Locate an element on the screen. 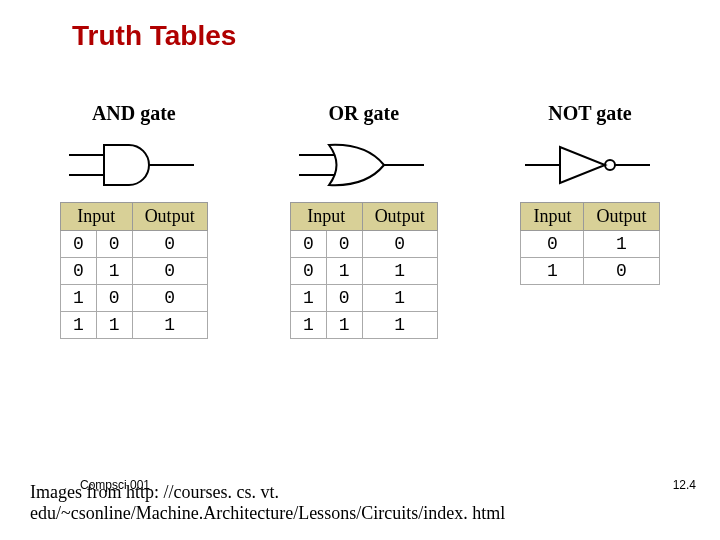 This screenshot has height=540, width=720. table-row: 0 1 1 is located at coordinates (364, 272).